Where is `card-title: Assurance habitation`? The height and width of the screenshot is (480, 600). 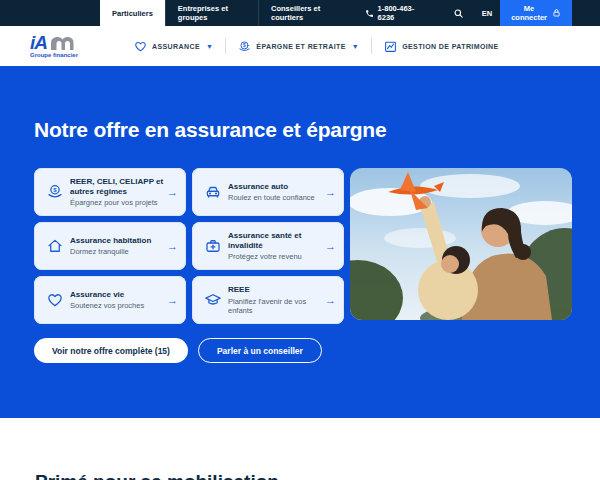
card-title: Assurance habitation is located at coordinates (118, 241).